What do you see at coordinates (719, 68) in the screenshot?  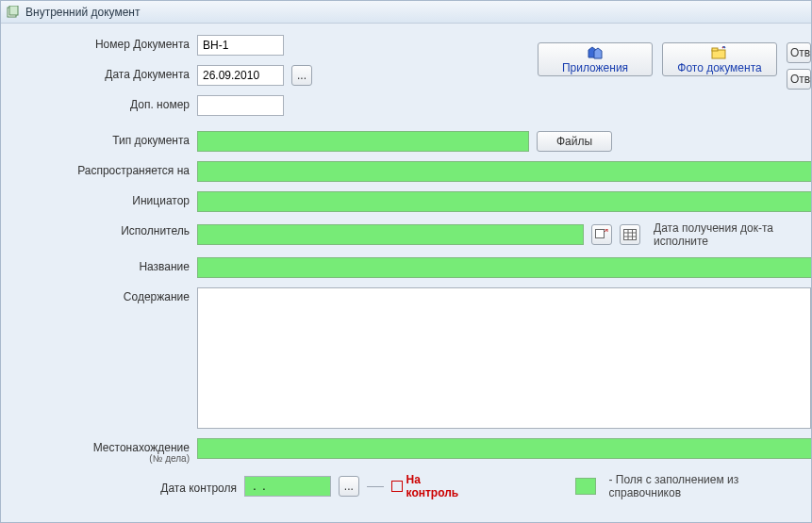 I see `photo-label: Фото документа` at bounding box center [719, 68].